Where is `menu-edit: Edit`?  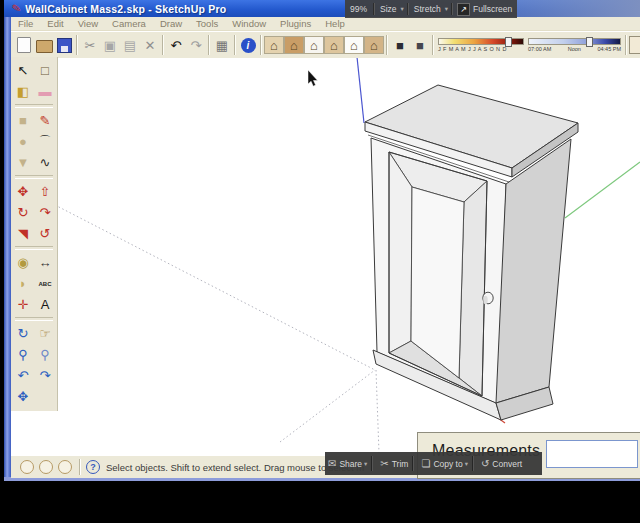 menu-edit: Edit is located at coordinates (55, 24).